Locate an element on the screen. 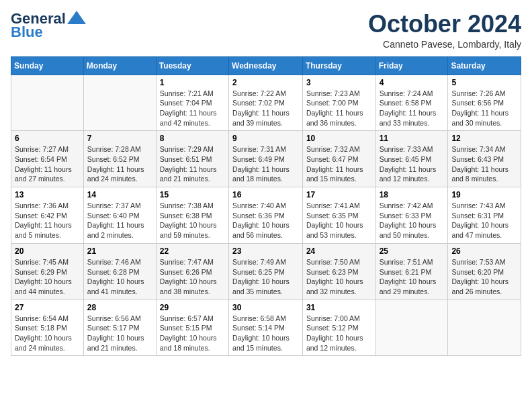  weekday-header: Friday is located at coordinates (412, 66).